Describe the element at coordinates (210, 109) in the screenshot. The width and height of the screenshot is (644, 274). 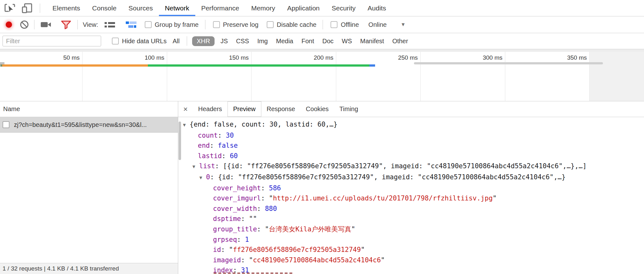
I see `detail-tab-headers: Headers` at that location.